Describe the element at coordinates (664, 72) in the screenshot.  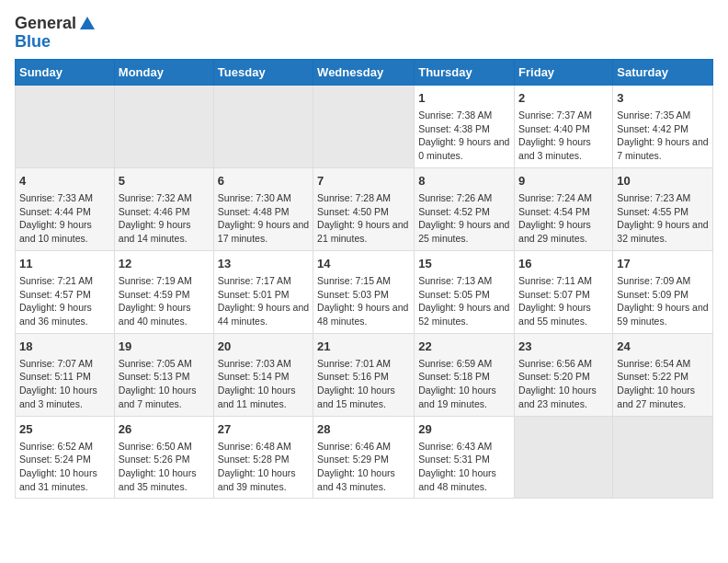
I see `header-cell-saturday: Saturday` at that location.